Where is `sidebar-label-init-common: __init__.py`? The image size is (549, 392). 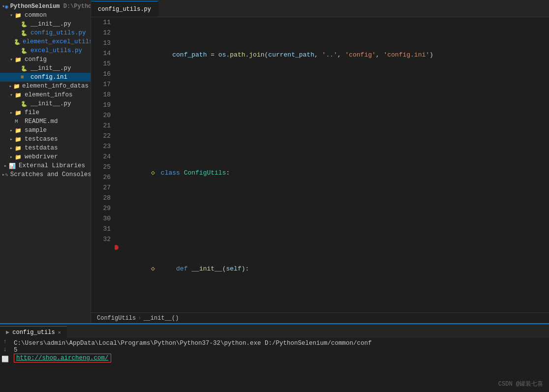
sidebar-label-init-common: __init__.py is located at coordinates (51, 24).